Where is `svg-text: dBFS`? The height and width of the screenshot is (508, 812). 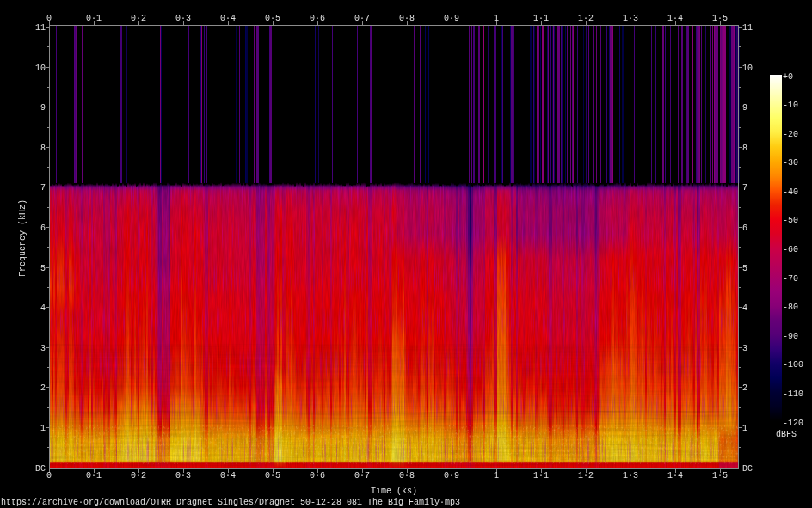 svg-text: dBFS is located at coordinates (786, 435).